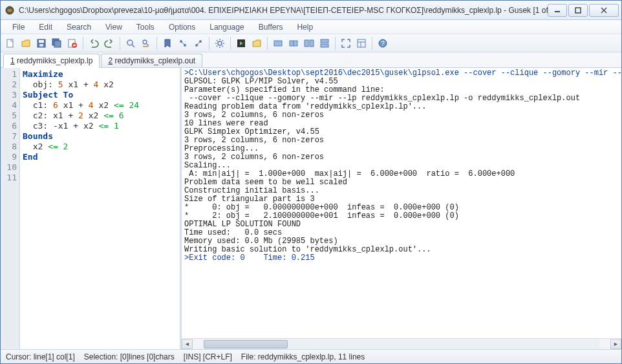 This screenshot has width=622, height=364. I want to click on title-bar: C:\Users\chgogos\Dropbox\preveza\10-μαθή…, so click(311, 10).